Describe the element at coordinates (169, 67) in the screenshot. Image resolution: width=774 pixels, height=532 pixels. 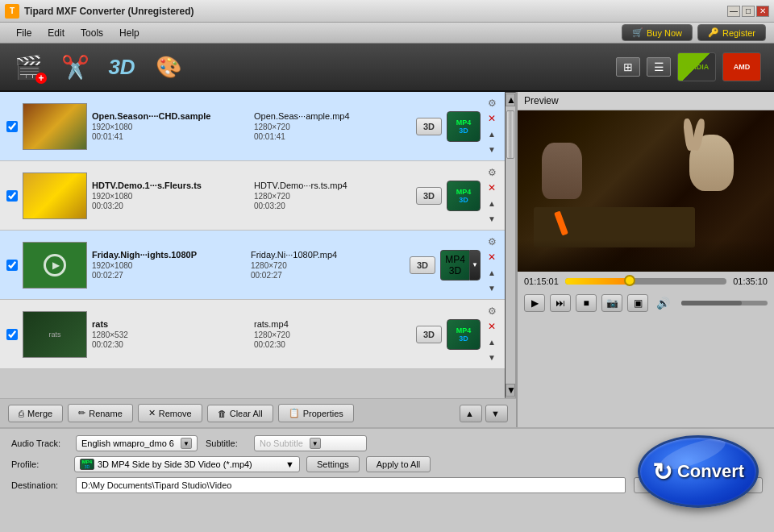
I see `effect-button: 🎨` at that location.